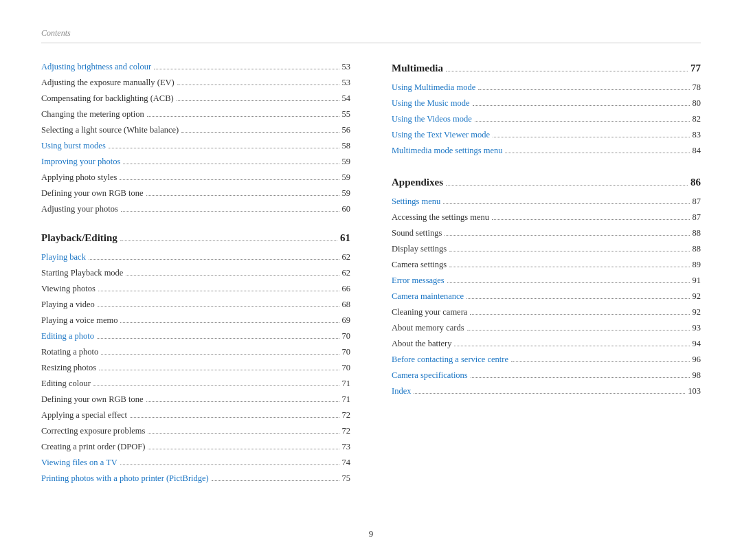  What do you see at coordinates (697, 265) in the screenshot?
I see `toc-page-num: 89` at bounding box center [697, 265].